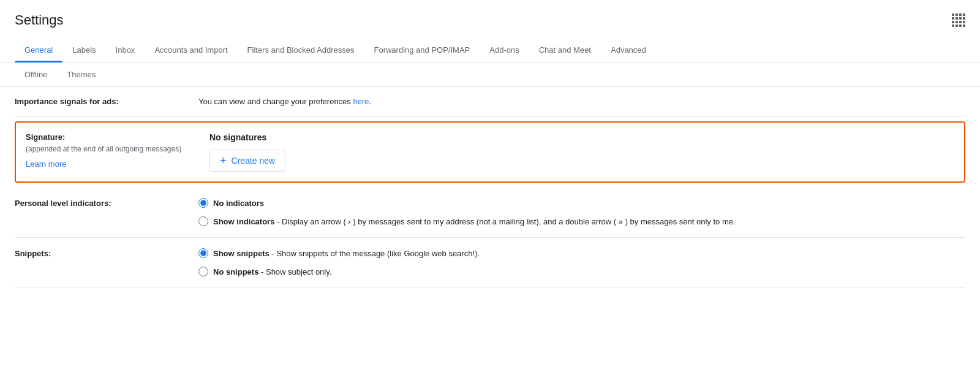 This screenshot has height=377, width=980. Describe the element at coordinates (81, 75) in the screenshot. I see `subtab-themes: Themes` at that location.